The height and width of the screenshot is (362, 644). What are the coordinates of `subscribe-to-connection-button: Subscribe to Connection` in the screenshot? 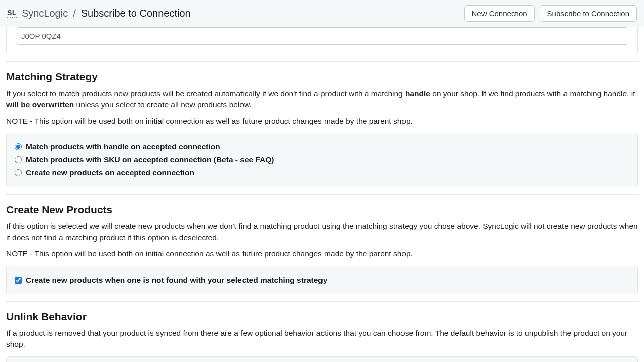 It's located at (589, 13).